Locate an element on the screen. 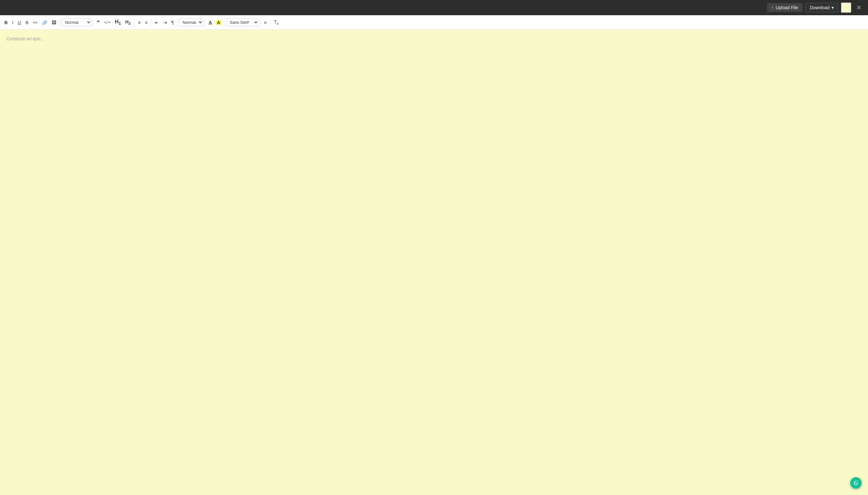 Image resolution: width=868 pixels, height=495 pixels. inline-code-icon: <> is located at coordinates (35, 22).